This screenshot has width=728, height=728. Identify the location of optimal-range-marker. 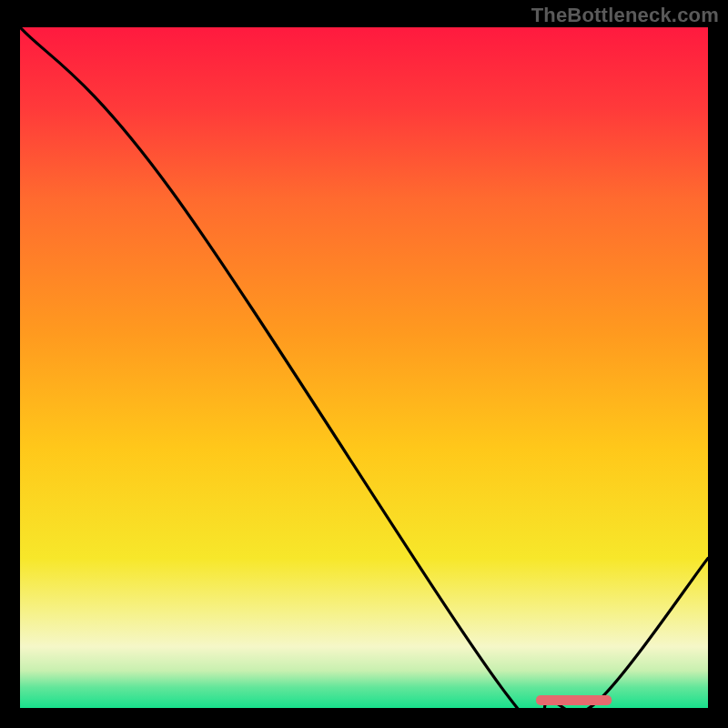
(573, 701).